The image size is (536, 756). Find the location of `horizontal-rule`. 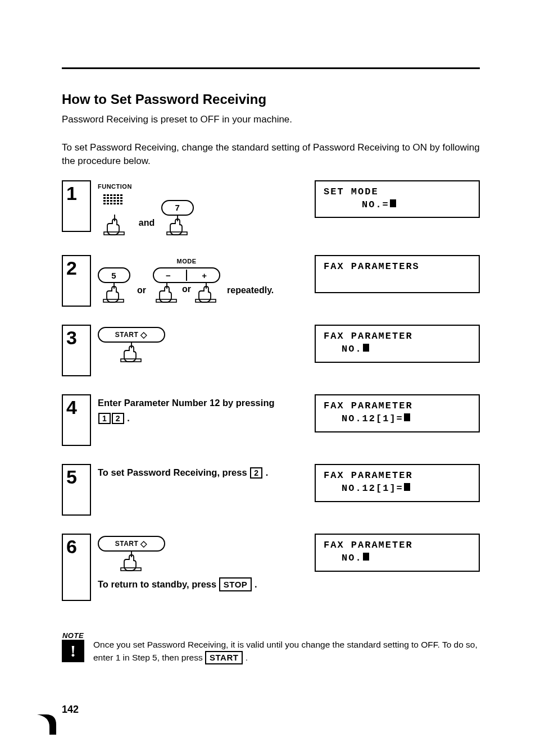

horizontal-rule is located at coordinates (271, 69).